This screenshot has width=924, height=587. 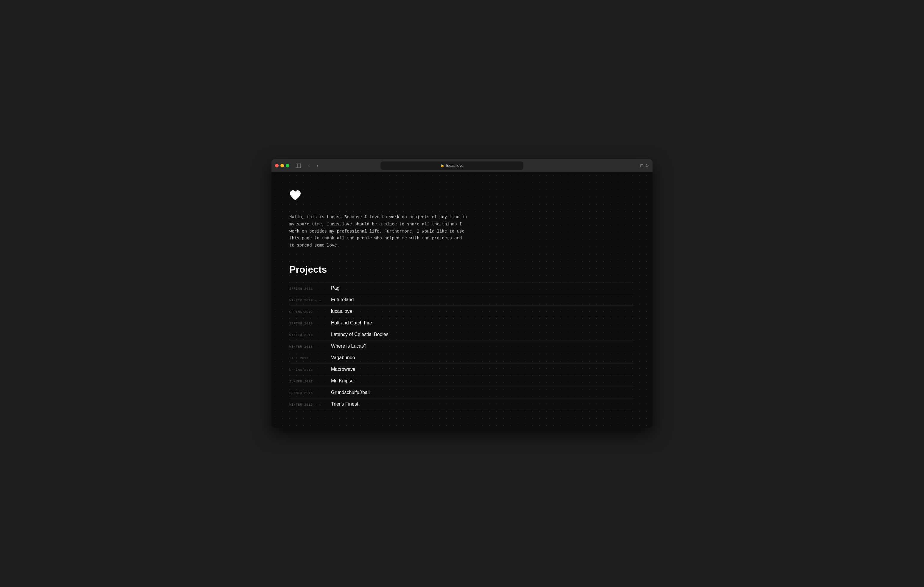 What do you see at coordinates (462, 358) in the screenshot?
I see `project-row: FALL 2018Vagabundo` at bounding box center [462, 358].